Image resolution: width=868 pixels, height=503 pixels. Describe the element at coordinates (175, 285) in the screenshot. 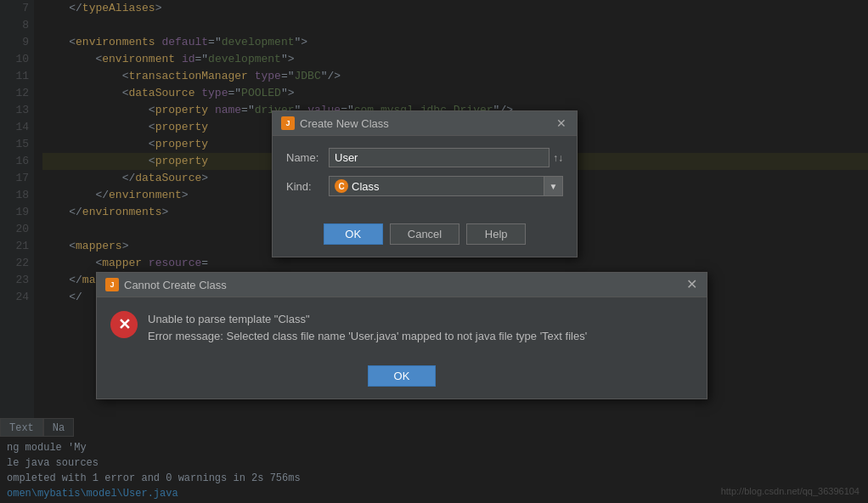

I see `error-dialog-title: Cannot Create Class` at that location.